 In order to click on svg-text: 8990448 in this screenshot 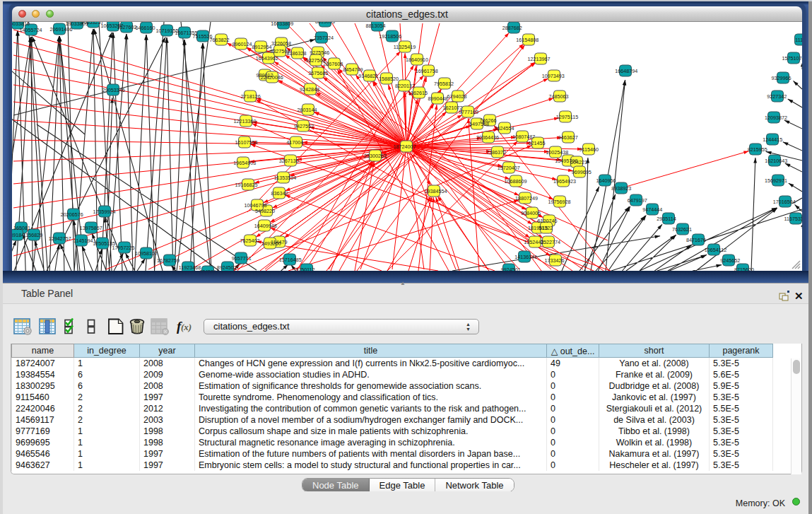, I will do `click(438, 99)`.